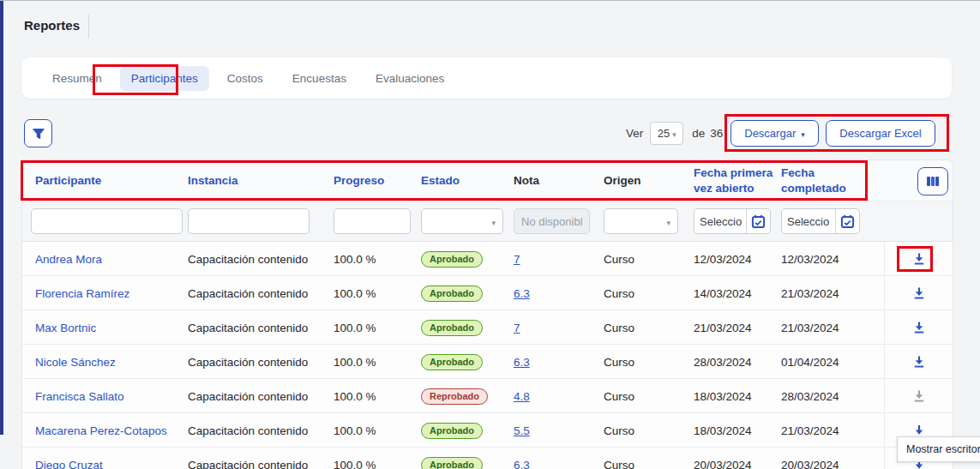 Image resolution: width=980 pixels, height=469 pixels. Describe the element at coordinates (65, 328) in the screenshot. I see `participant-link: Max Bortnic` at that location.